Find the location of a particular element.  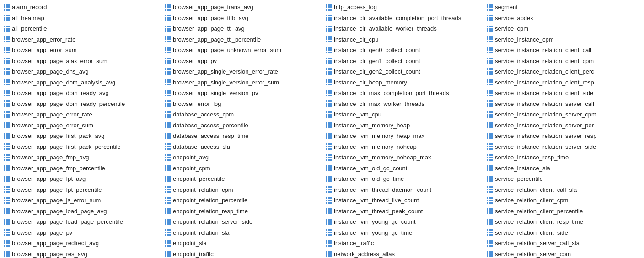

list-item: service_instance_relation_client_cpm is located at coordinates (564, 61).